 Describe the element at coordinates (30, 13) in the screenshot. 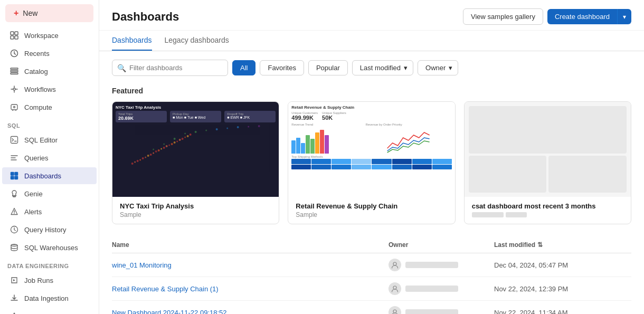

I see `new-button-label: New` at that location.